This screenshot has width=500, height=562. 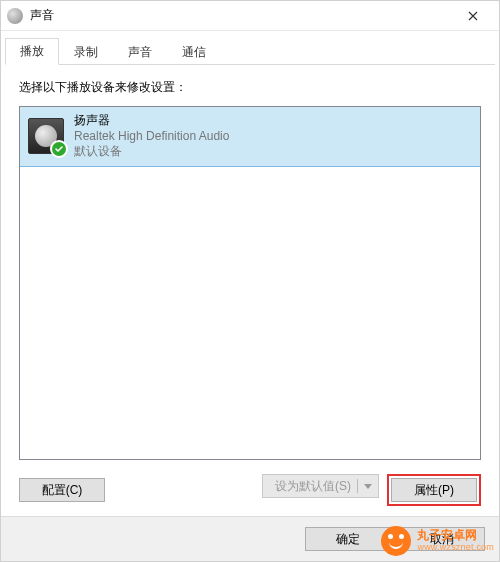 What do you see at coordinates (250, 136) in the screenshot?
I see `device-item: 扬声器 Realtek High Definition Audio 默认设备` at bounding box center [250, 136].